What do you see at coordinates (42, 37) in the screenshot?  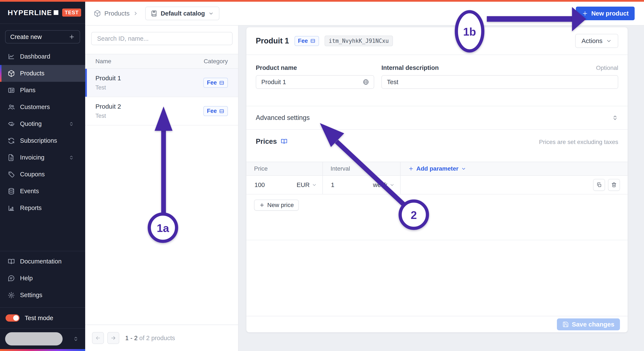 I see `create-new-button: Create new` at bounding box center [42, 37].